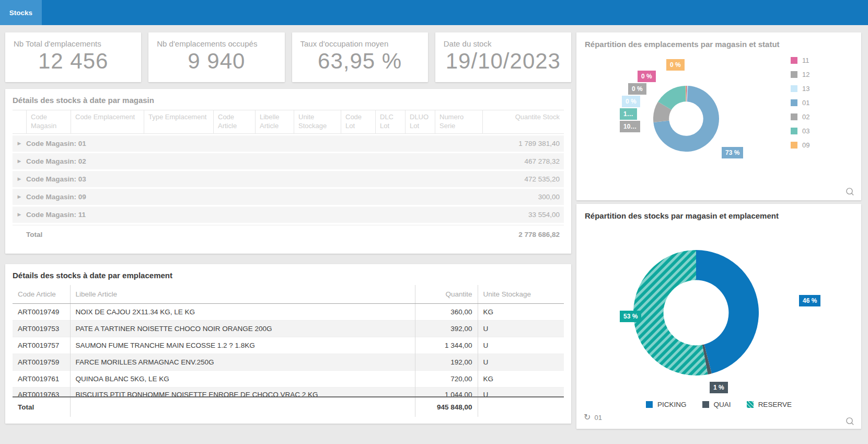  Describe the element at coordinates (288, 312) in the screenshot. I see `table-row: ART0019749 NOIX DE CAJOU 2X11.34 KG, LE …` at that location.